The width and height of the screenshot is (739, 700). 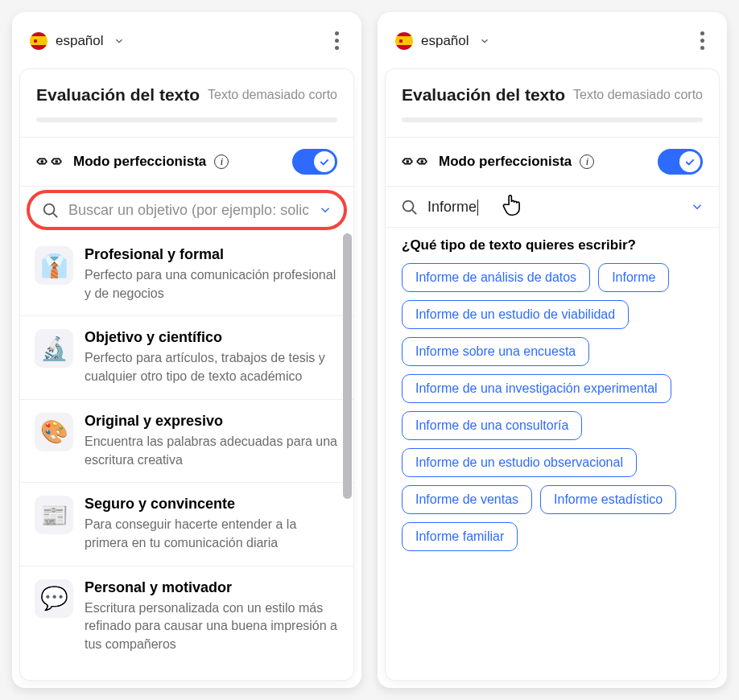 What do you see at coordinates (515, 315) in the screenshot?
I see `suggestion-chip: Informe de un estudio de viabilidad` at bounding box center [515, 315].